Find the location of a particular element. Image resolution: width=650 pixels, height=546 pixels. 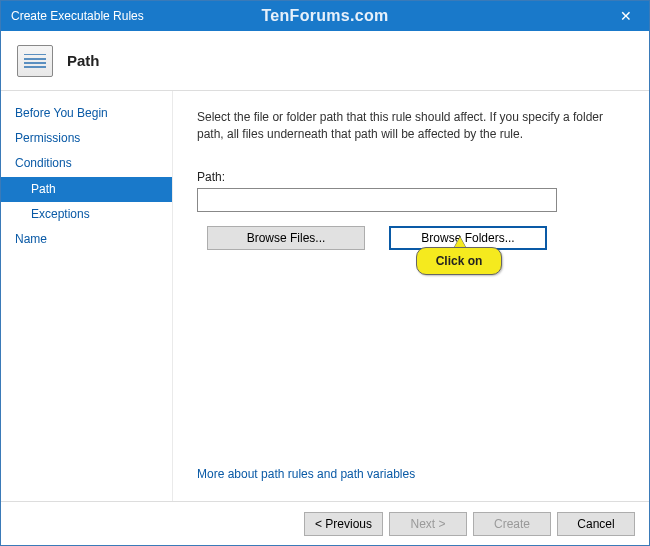

path-input is located at coordinates (377, 200).